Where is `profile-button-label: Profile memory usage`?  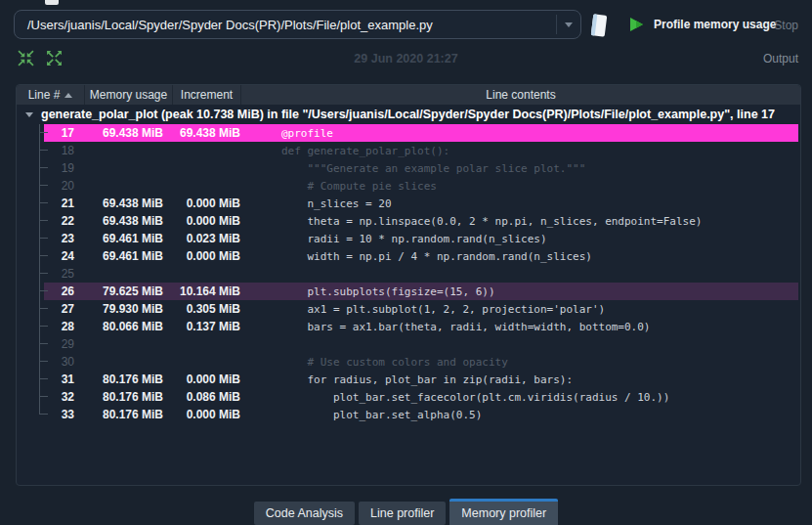
profile-button-label: Profile memory usage is located at coordinates (715, 24).